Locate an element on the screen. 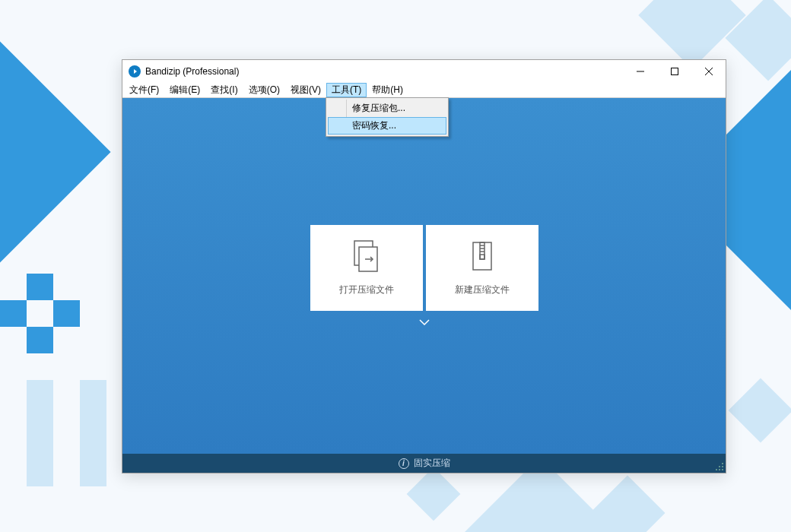 Image resolution: width=791 pixels, height=532 pixels. info-icon: i is located at coordinates (404, 464).